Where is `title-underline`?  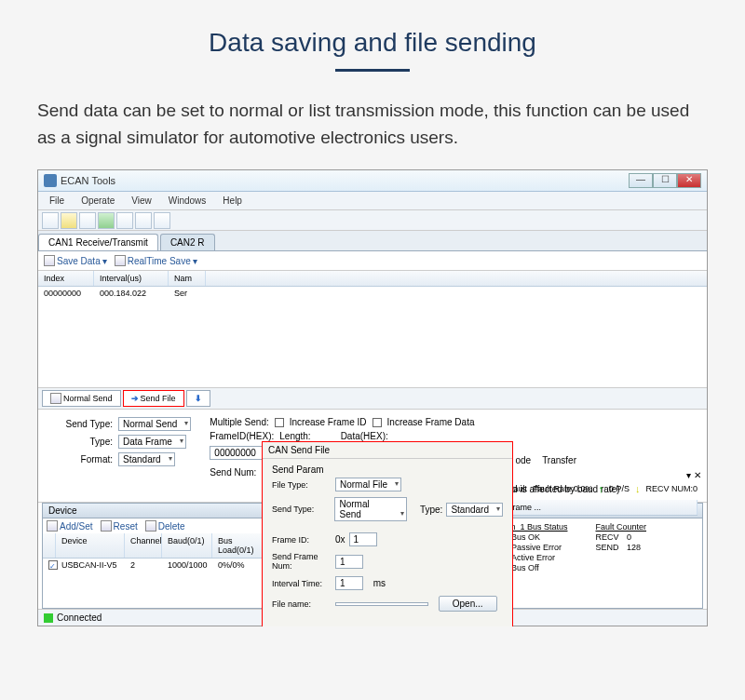 title-underline is located at coordinates (372, 71).